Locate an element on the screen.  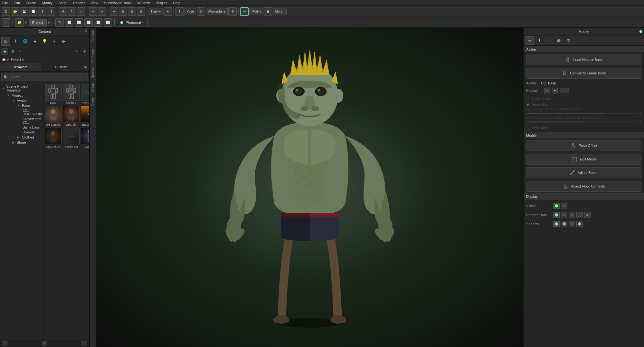
quality-dropdown: High ▾ is located at coordinates (156, 12).